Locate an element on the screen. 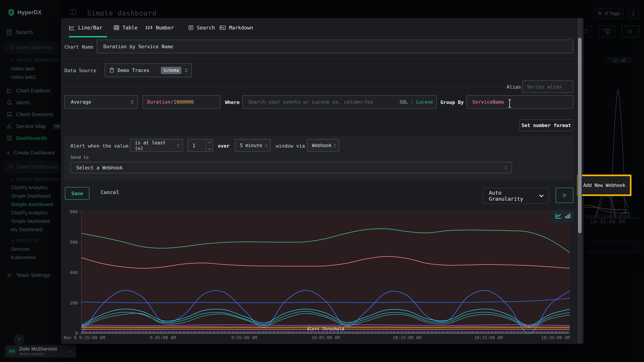 The image size is (644, 362). data-source-label: Data Source is located at coordinates (80, 70).